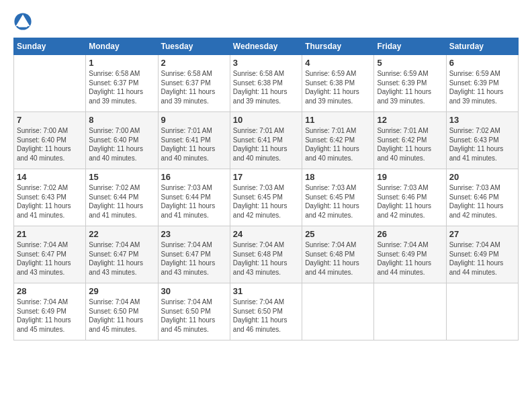  I want to click on header-row: SundayMondayTuesdayWednesdayThursdayFrid…, so click(266, 47).